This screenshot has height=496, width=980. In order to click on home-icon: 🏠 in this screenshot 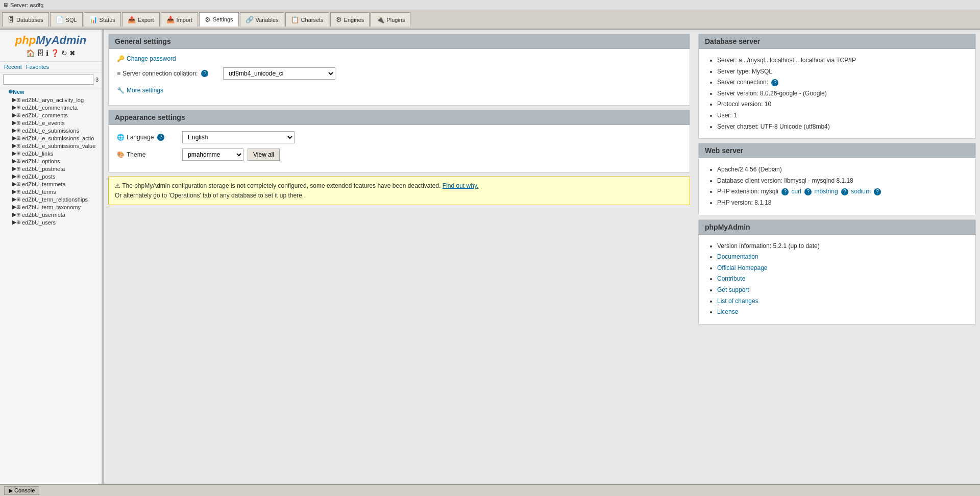, I will do `click(31, 53)`.